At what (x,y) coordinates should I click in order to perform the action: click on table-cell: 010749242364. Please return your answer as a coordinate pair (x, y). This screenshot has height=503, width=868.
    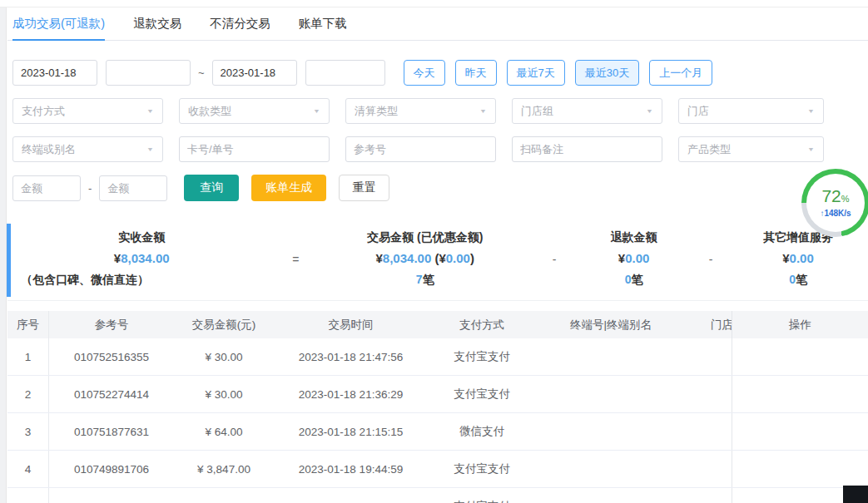
    Looking at the image, I should click on (112, 502).